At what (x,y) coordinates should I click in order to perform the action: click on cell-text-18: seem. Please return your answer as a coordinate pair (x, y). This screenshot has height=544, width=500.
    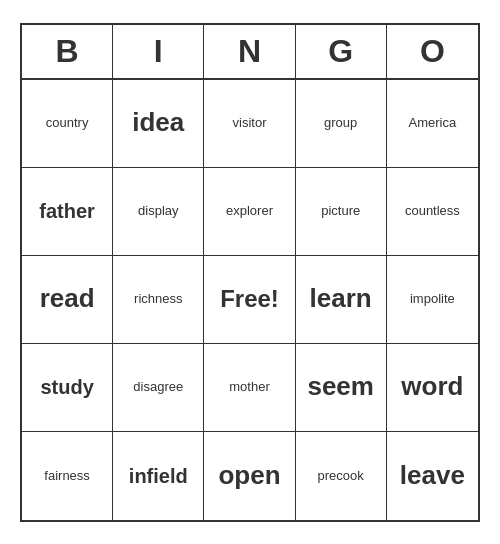
    Looking at the image, I should click on (340, 386).